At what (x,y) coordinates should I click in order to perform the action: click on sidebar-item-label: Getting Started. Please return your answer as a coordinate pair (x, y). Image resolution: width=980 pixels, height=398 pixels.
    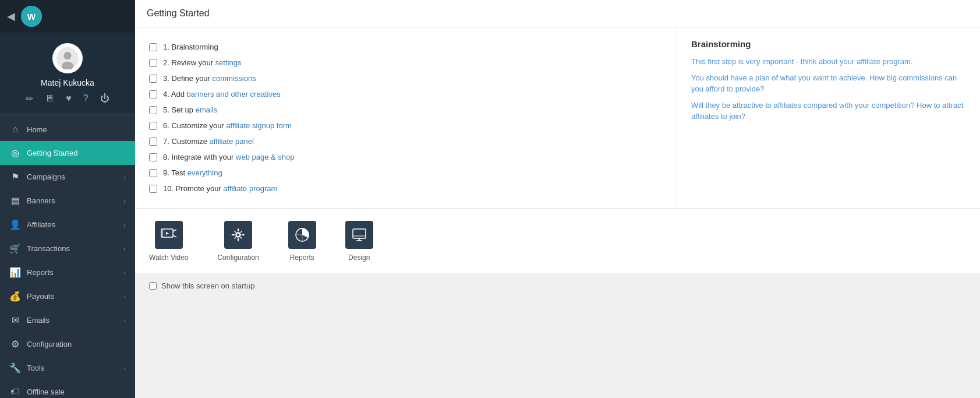
    Looking at the image, I should click on (76, 153).